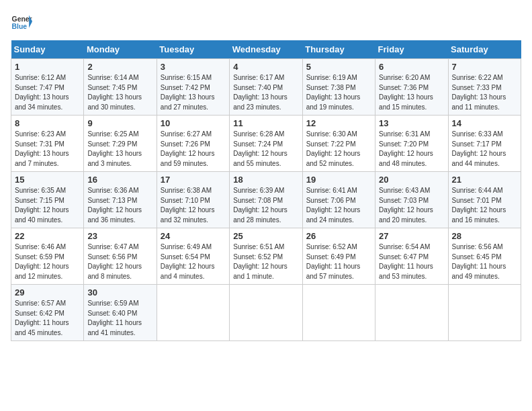 The height and width of the screenshot is (411, 532). I want to click on cell-content: Sunrise: 6:59 AM Sunset: 6:40 PM Dayligh…, so click(120, 318).